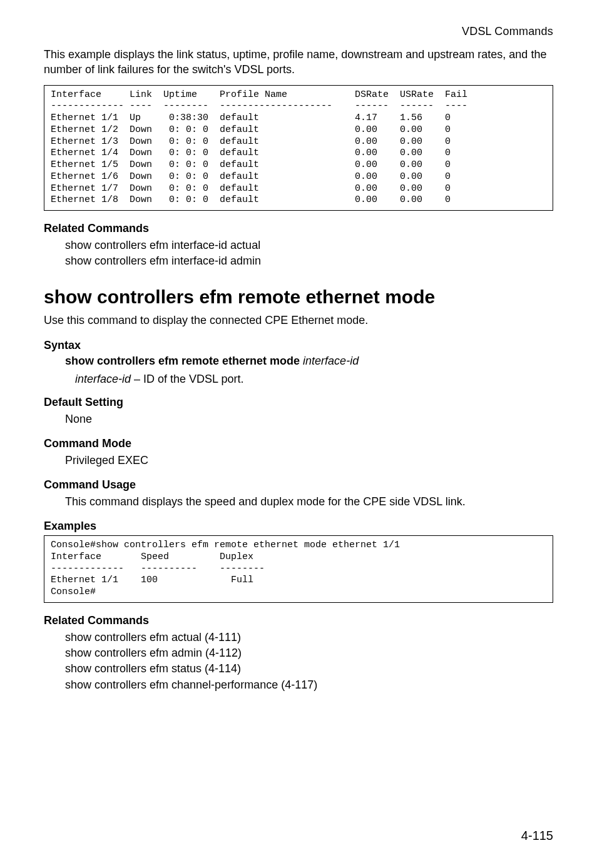 Image resolution: width=597 pixels, height=868 pixels. Describe the element at coordinates (298, 419) in the screenshot. I see `default-setting-value: None` at that location.